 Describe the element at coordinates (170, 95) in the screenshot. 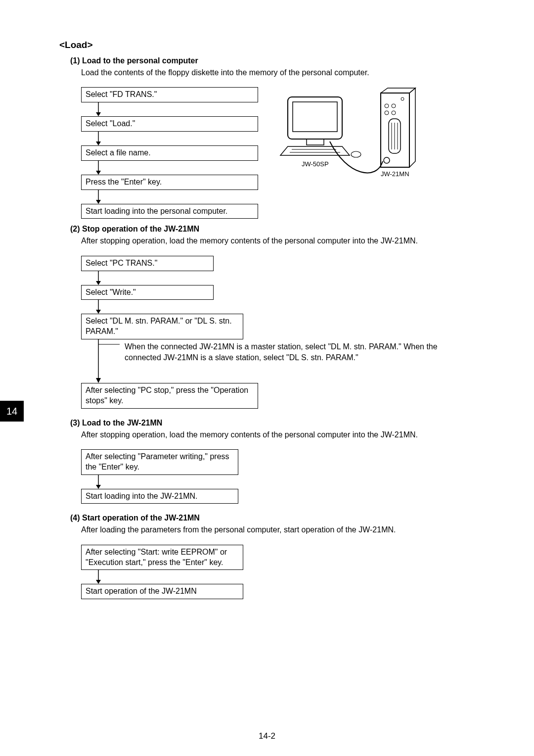

I see `flow-step: Select "FD TRANS."` at that location.